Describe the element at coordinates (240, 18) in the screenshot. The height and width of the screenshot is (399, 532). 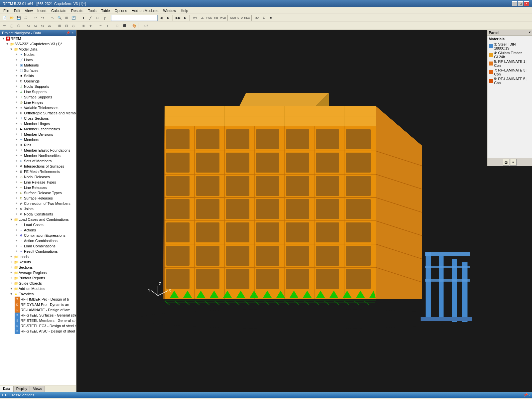
I see `tb-std: STD` at that location.